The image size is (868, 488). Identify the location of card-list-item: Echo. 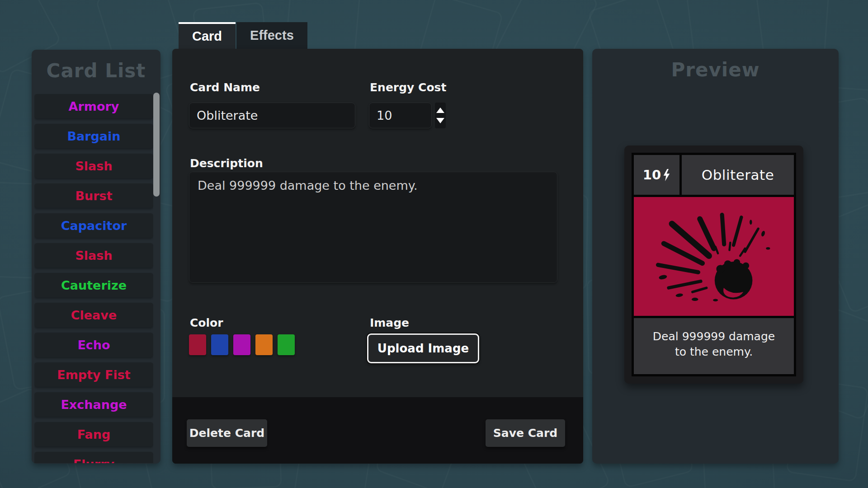
(94, 345).